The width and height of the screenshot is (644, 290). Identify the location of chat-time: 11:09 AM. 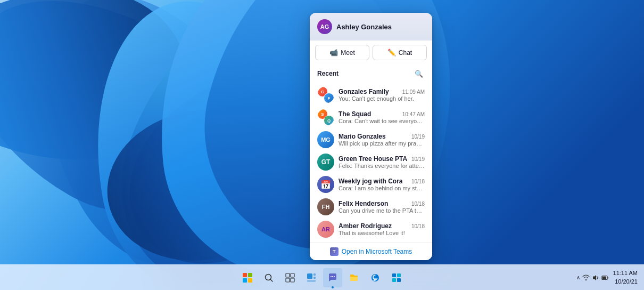
(414, 92).